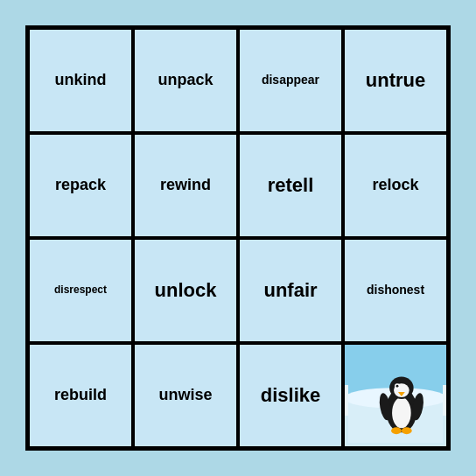 This screenshot has width=476, height=476. I want to click on cell-r2c3: dishonest, so click(396, 290).